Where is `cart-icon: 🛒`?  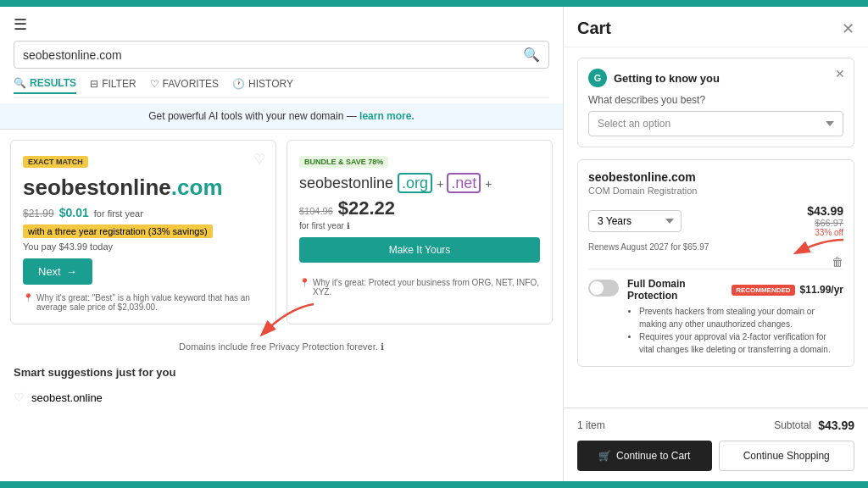
cart-icon: 🛒 is located at coordinates (605, 456).